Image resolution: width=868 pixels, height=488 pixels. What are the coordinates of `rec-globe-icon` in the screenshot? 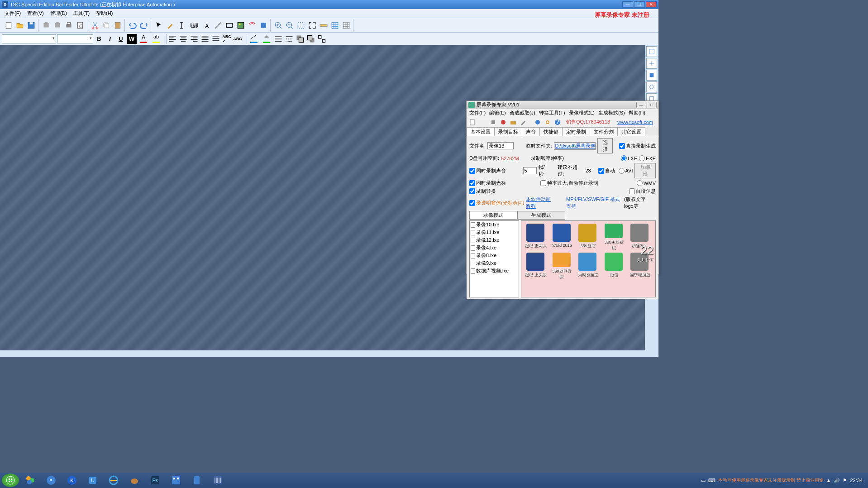 It's located at (538, 122).